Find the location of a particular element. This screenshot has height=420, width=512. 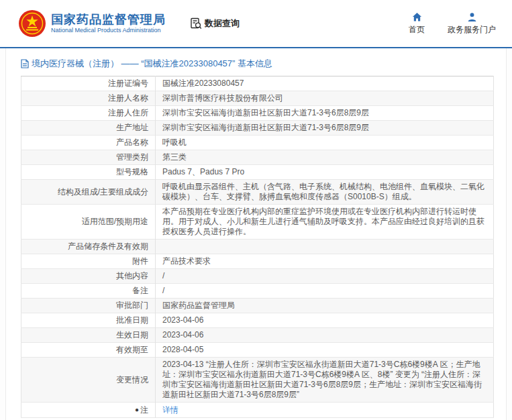

table-row: 批准日期2023-04-06 is located at coordinates (258, 321).